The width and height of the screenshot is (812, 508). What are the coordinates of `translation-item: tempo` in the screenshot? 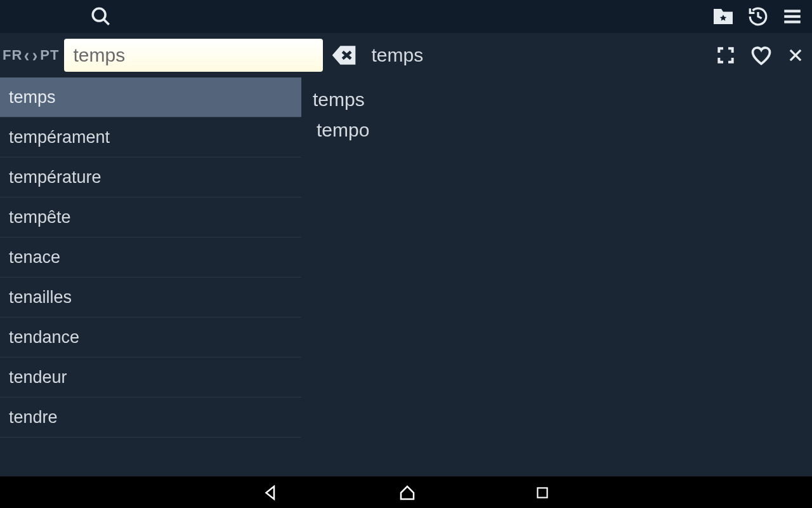 It's located at (558, 130).